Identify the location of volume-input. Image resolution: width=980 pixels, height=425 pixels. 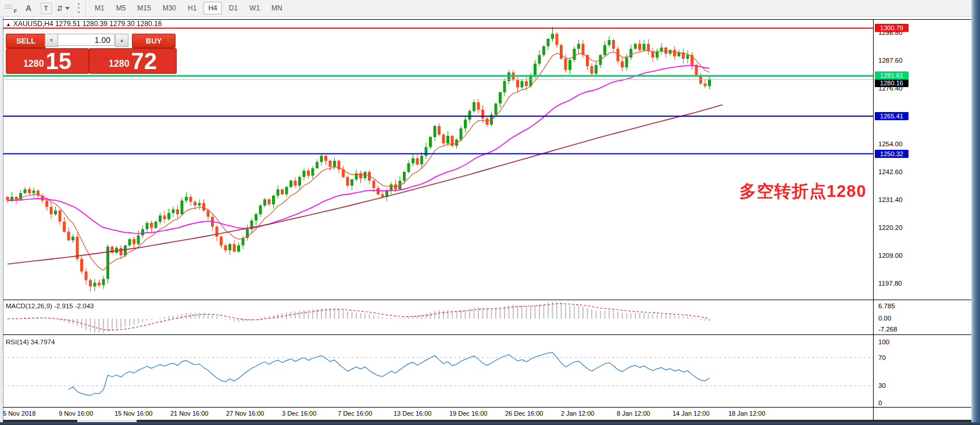
(86, 39).